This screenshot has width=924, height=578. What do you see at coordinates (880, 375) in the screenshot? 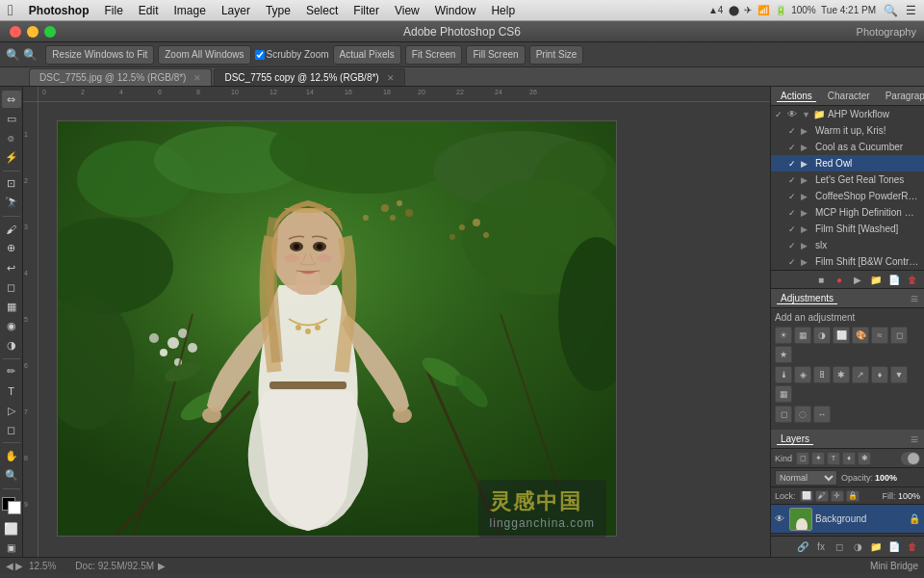
I see `adj-threshold: ♦` at bounding box center [880, 375].